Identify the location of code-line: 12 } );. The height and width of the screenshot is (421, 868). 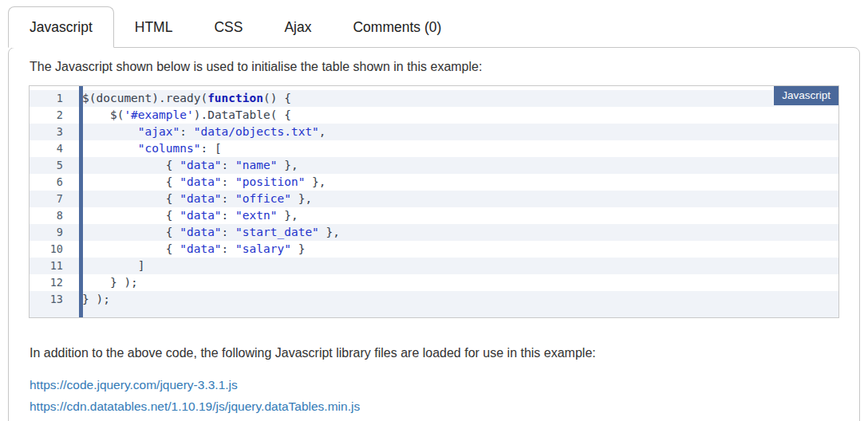
(434, 282).